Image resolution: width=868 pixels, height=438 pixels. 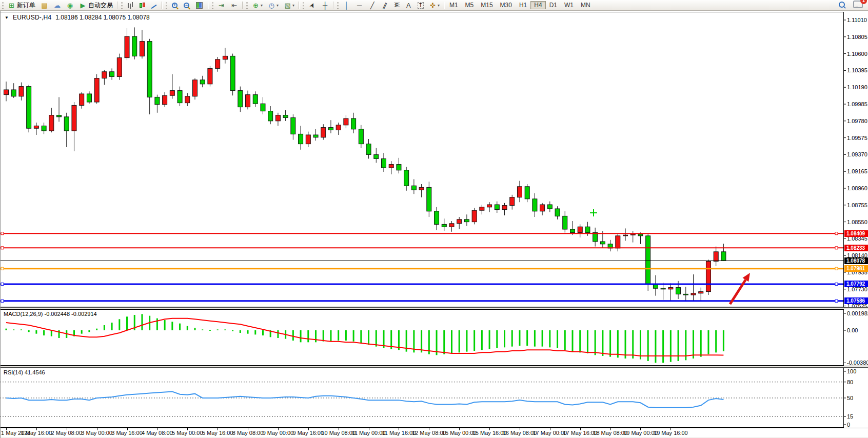 What do you see at coordinates (272, 5) in the screenshot?
I see `clock-icon: ◷` at bounding box center [272, 5].